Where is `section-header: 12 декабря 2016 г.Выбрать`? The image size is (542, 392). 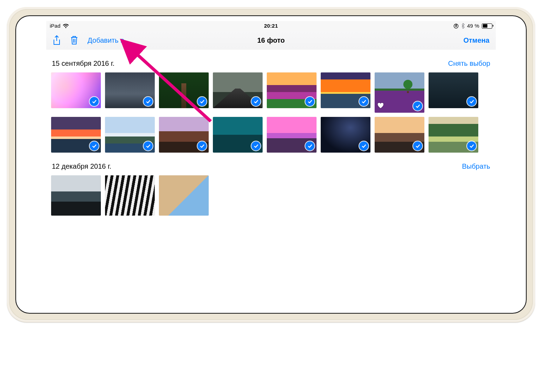
section-header: 12 декабря 2016 г.Выбрать is located at coordinates (271, 164).